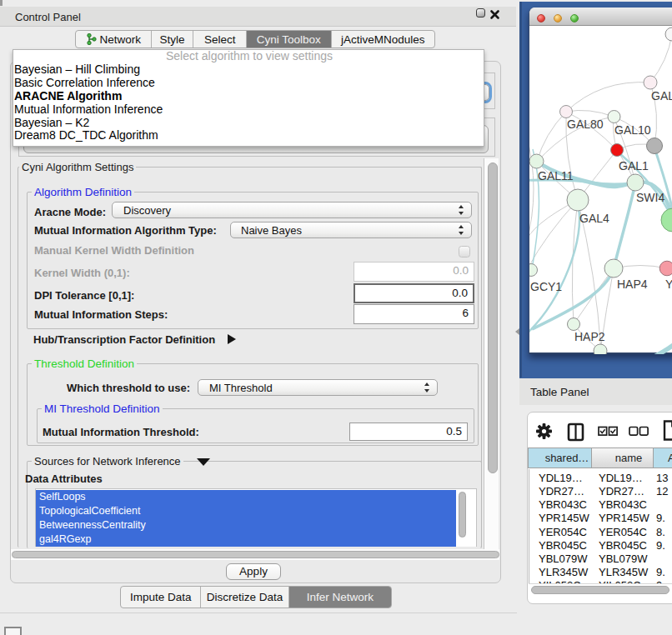  I want to click on svg-text: GAL4, so click(594, 218).